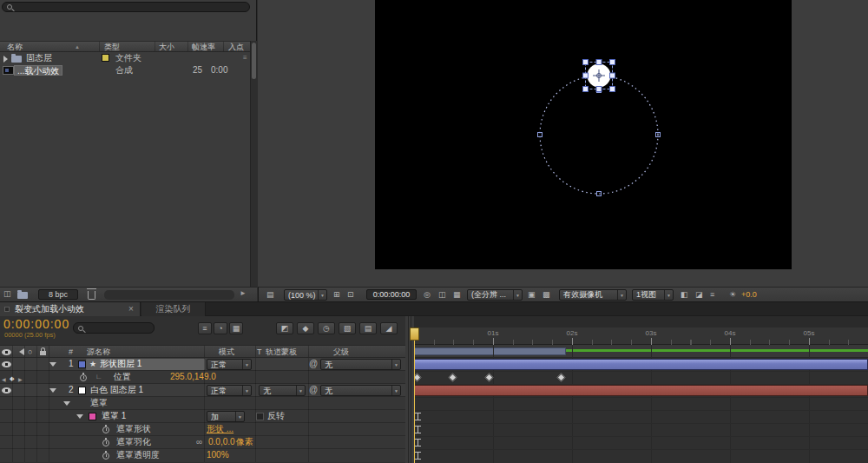 This screenshot has width=868, height=463. Describe the element at coordinates (193, 377) in the screenshot. I see `property-value: 295.0,149.0` at that location.